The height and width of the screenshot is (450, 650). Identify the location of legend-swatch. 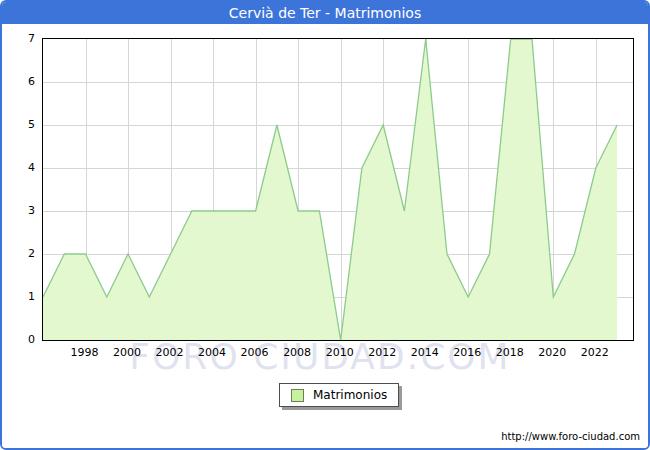
(298, 396).